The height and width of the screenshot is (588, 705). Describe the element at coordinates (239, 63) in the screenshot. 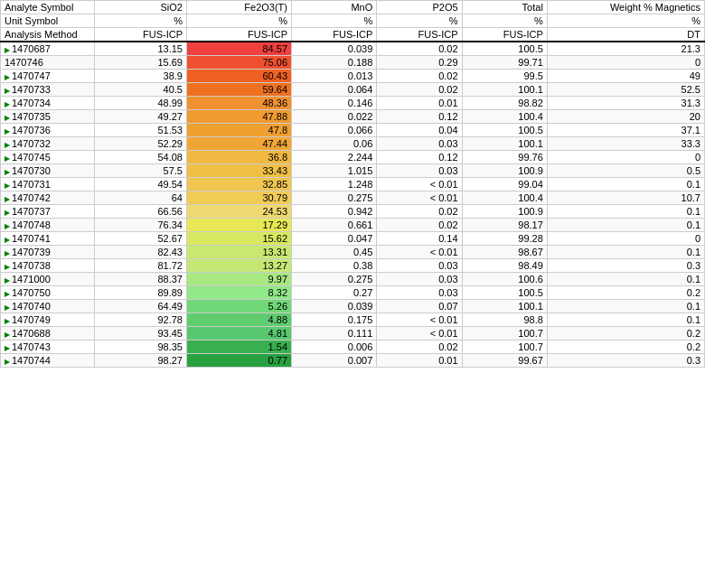

I see `fe2o3-value: 75.06` at that location.